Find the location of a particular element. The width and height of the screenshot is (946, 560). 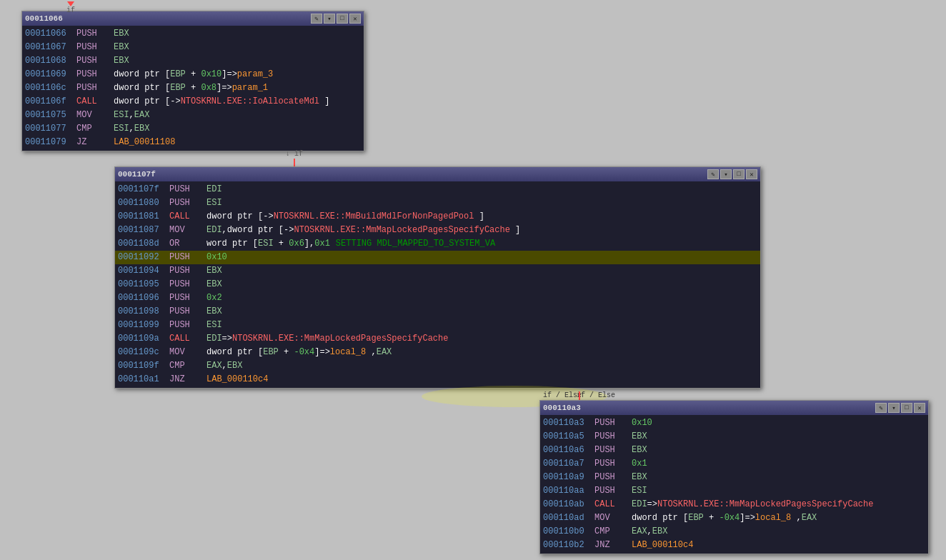

asm-row-win3-rows-7: 000110ad MOV dword ptr [EBP + -0x4]=>loc… is located at coordinates (735, 519).